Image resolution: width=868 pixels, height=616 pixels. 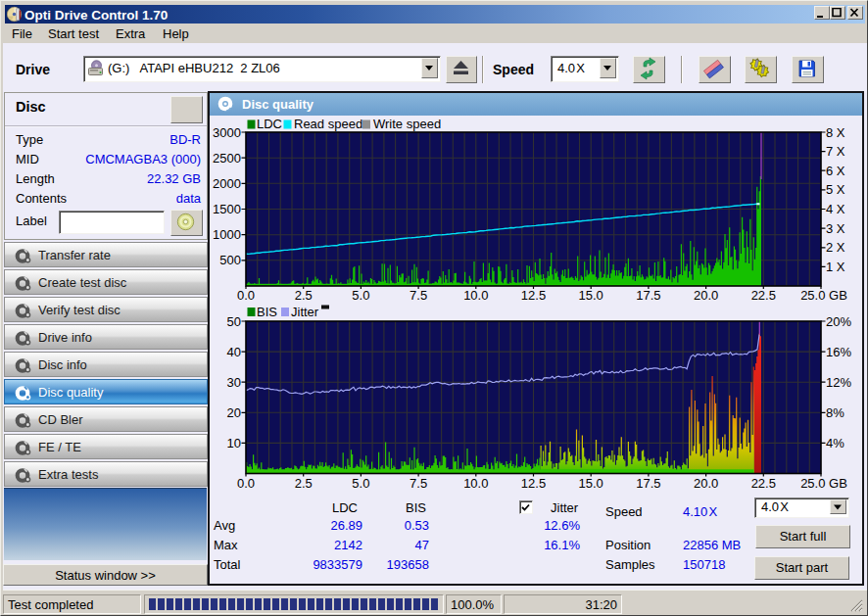 What do you see at coordinates (234, 382) in the screenshot?
I see `svg-text: 30` at bounding box center [234, 382].